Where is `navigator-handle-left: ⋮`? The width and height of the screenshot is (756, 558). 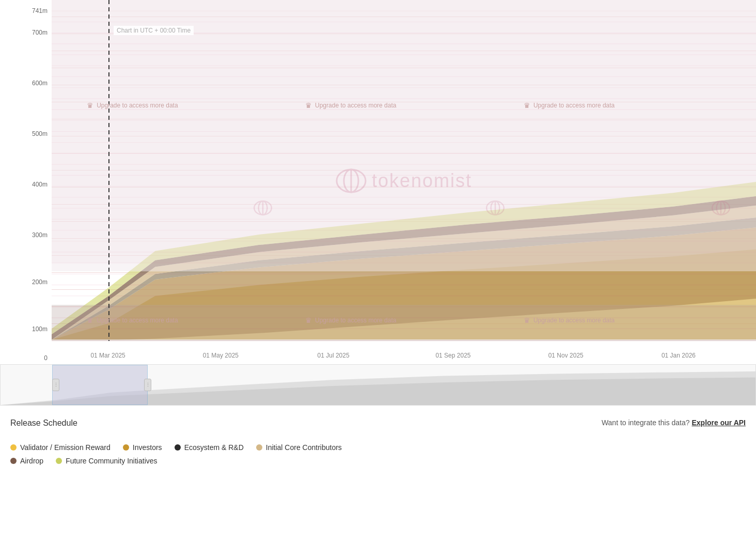 navigator-handle-left: ⋮ is located at coordinates (56, 385).